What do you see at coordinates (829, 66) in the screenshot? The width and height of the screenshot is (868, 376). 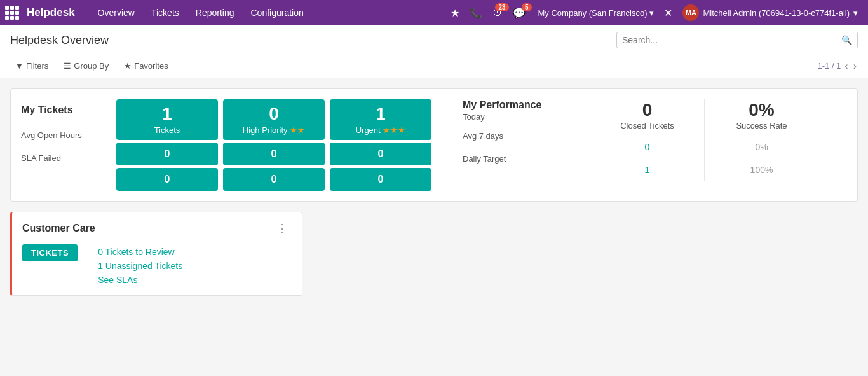 I see `pagination-text: 1-1 / 1` at bounding box center [829, 66].